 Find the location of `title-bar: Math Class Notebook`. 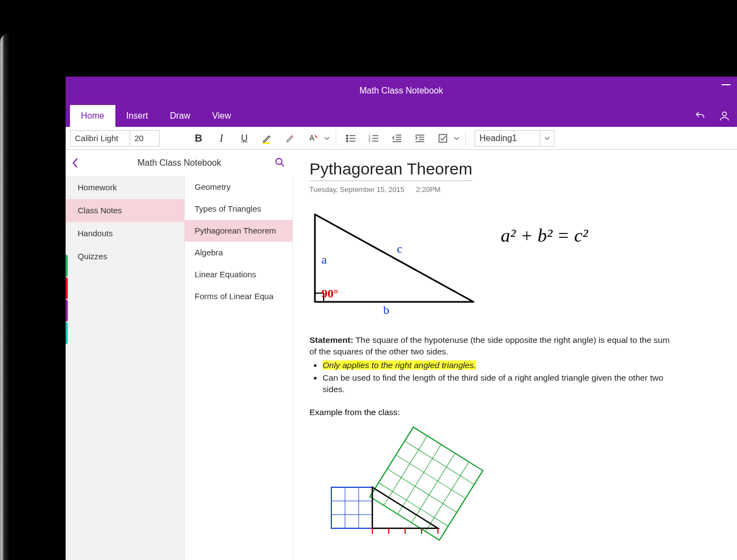

title-bar: Math Class Notebook is located at coordinates (401, 91).